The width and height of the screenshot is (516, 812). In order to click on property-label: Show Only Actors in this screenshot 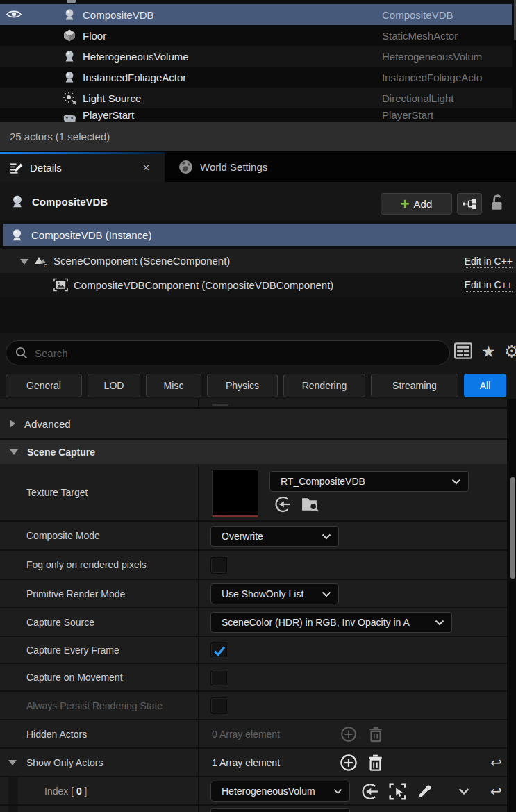, I will do `click(65, 763)`.